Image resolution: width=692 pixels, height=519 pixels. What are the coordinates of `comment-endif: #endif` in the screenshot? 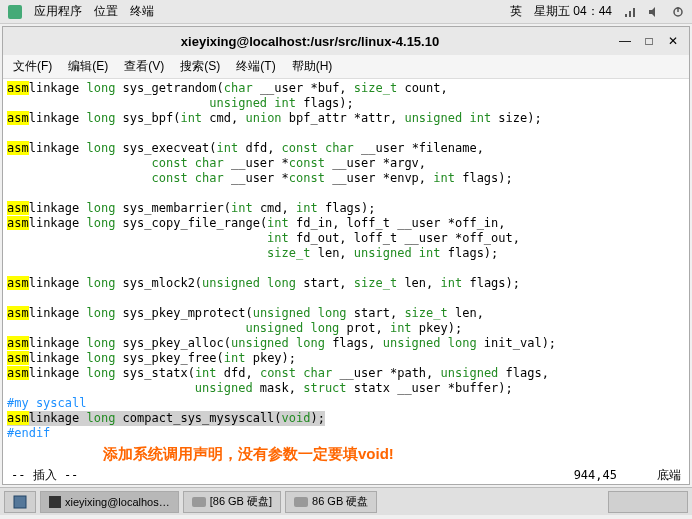 It's located at (28, 433).